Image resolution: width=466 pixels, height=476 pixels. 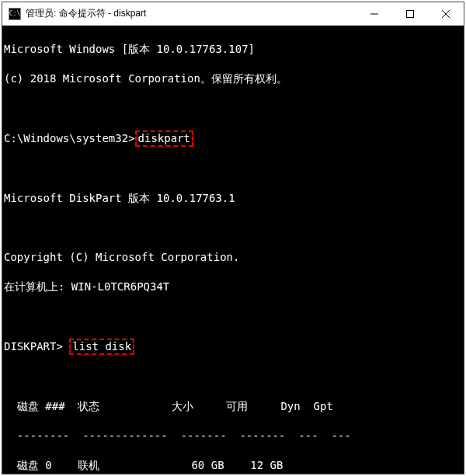 What do you see at coordinates (374, 14) in the screenshot?
I see `minimize-icon` at bounding box center [374, 14].